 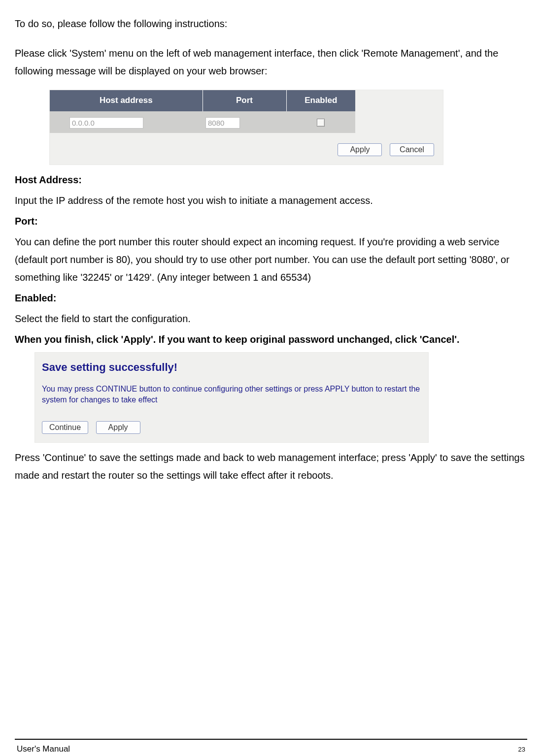 What do you see at coordinates (246, 127) in the screenshot?
I see `remote-management-panel: Host address Port Enabled Apply Cancel` at bounding box center [246, 127].